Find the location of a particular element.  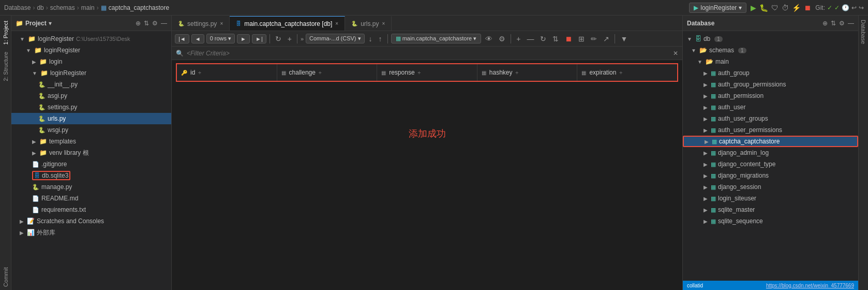

db-login-siteuser: ▶ ▦ login_siteuser is located at coordinates (771, 198).